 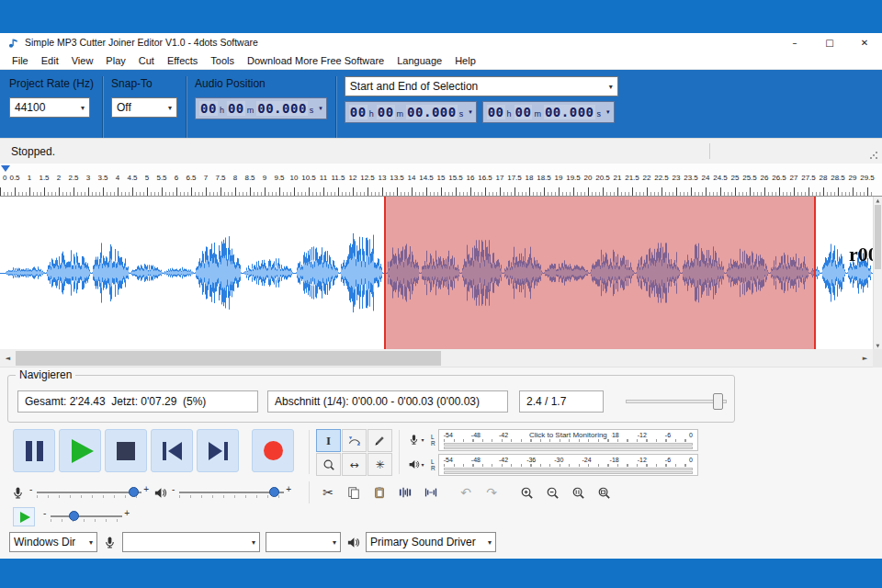 I want to click on playback-volume-slider: - +, so click(x=232, y=492).